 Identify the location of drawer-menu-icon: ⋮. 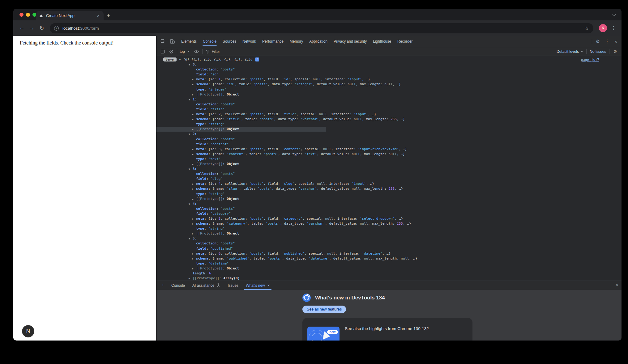
(163, 286).